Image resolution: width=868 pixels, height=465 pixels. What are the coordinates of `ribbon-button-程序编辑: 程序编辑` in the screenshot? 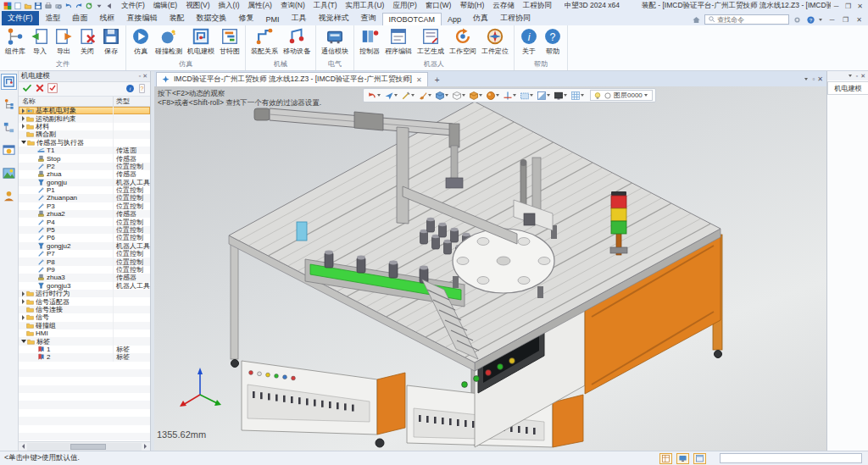 It's located at (398, 42).